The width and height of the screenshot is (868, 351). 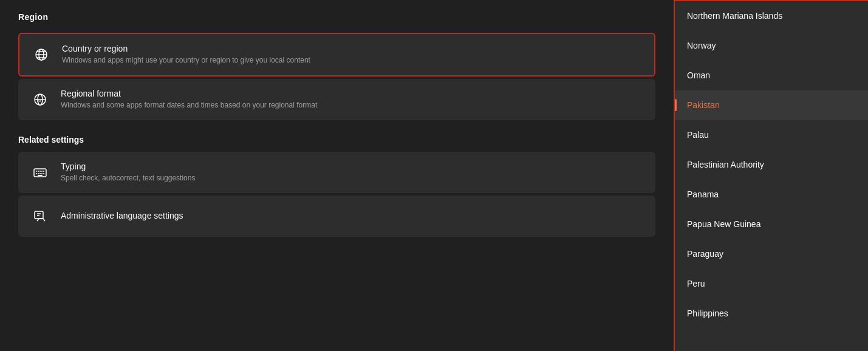 I want to click on list-item: Panama, so click(x=771, y=194).